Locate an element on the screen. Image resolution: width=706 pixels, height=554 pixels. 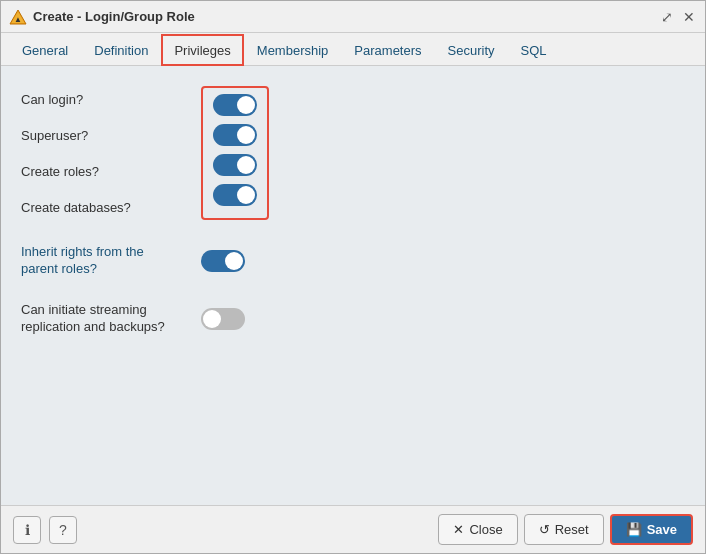
can-login-toggle is located at coordinates (235, 105).